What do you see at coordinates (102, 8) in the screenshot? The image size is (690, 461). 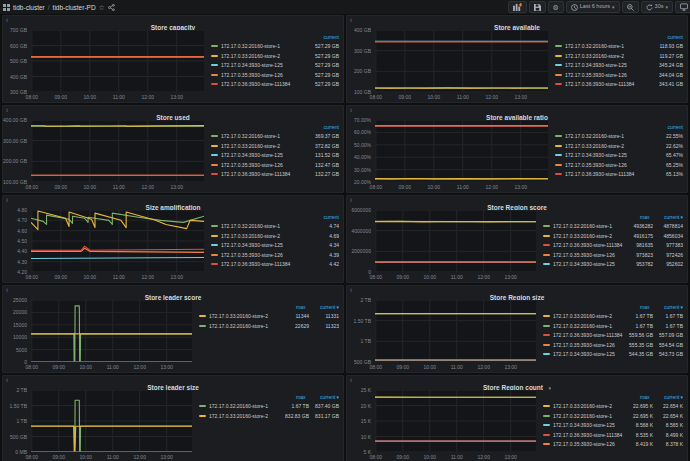 I see `star-icon: ☆` at bounding box center [102, 8].